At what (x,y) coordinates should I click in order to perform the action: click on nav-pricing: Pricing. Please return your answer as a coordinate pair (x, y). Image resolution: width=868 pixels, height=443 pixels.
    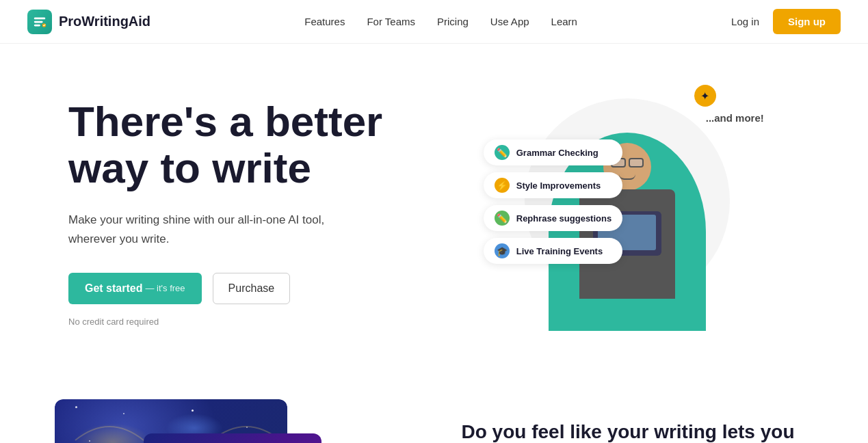
    Looking at the image, I should click on (453, 22).